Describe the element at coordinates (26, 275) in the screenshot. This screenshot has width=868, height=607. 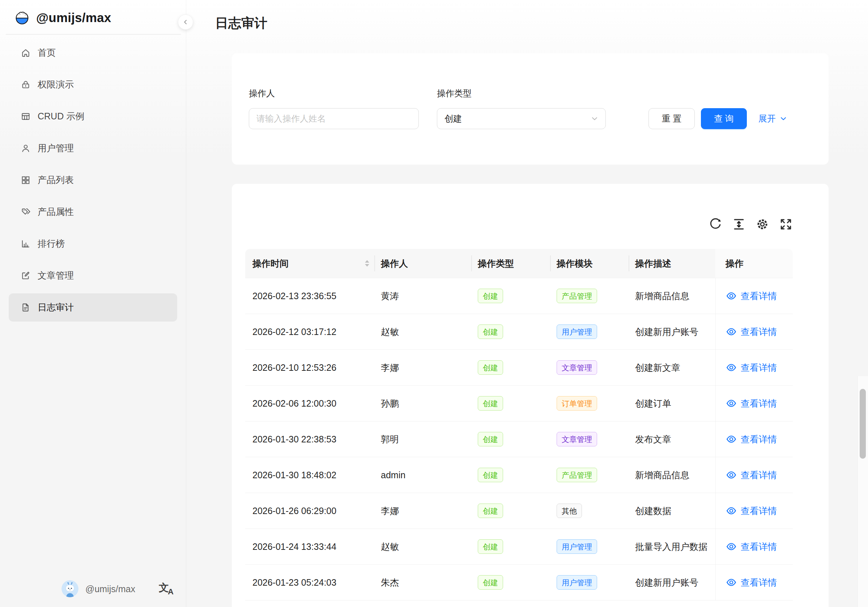
I see `edit-icon` at that location.